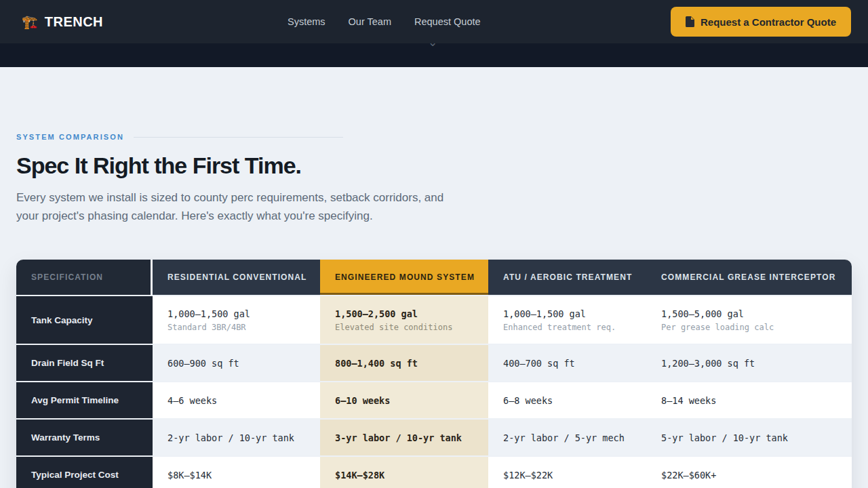 The height and width of the screenshot is (488, 868). Describe the element at coordinates (751, 314) in the screenshot. I see `cell-value: 1,500–5,000 gal` at that location.